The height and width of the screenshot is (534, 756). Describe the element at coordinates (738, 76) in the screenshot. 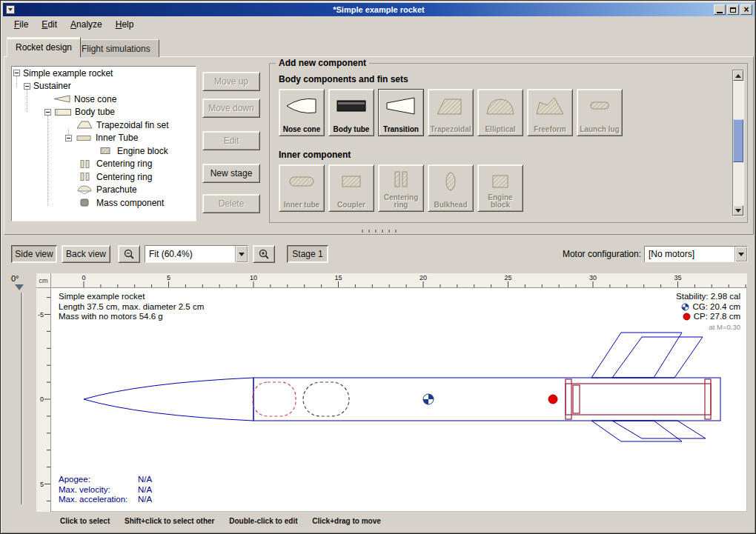

I see `scroll-up-button` at that location.